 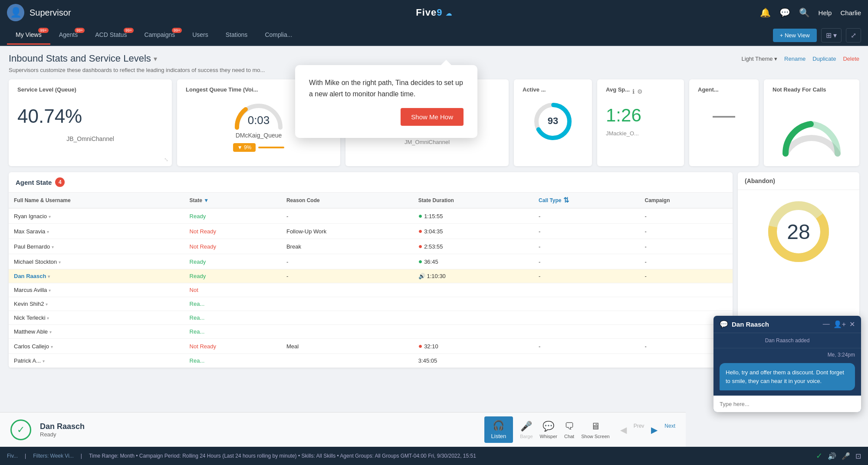 I want to click on popup-actions: 🎧 Listen 🎤 Barge 💬 Whisper 🗨 Chat 🖥 Show…, so click(x=580, y=429).